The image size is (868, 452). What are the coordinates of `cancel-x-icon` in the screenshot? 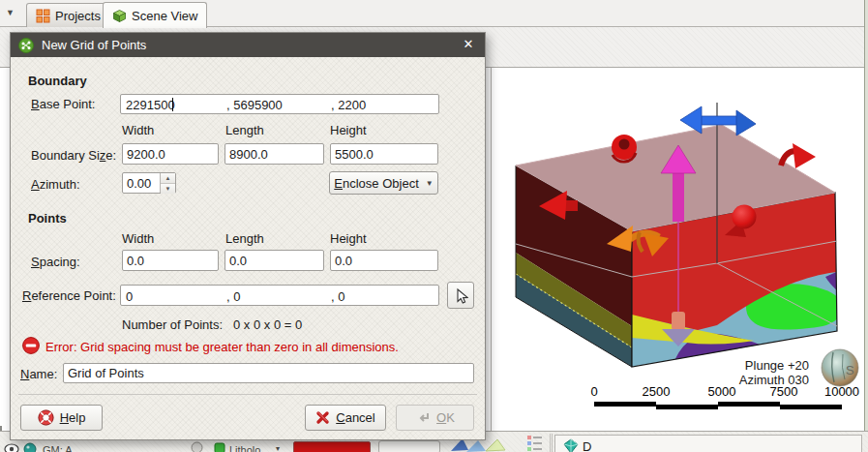 It's located at (323, 418).